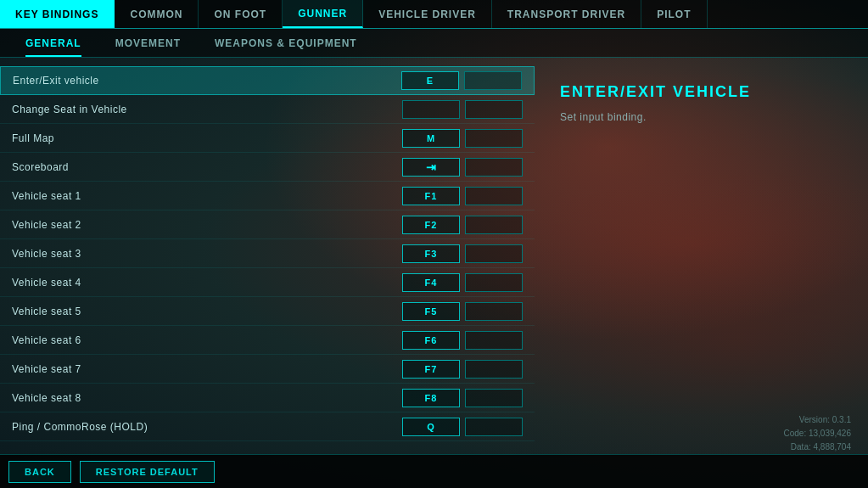 Image resolution: width=868 pixels, height=488 pixels. What do you see at coordinates (430, 81) in the screenshot?
I see `key-box-primary: E` at bounding box center [430, 81].